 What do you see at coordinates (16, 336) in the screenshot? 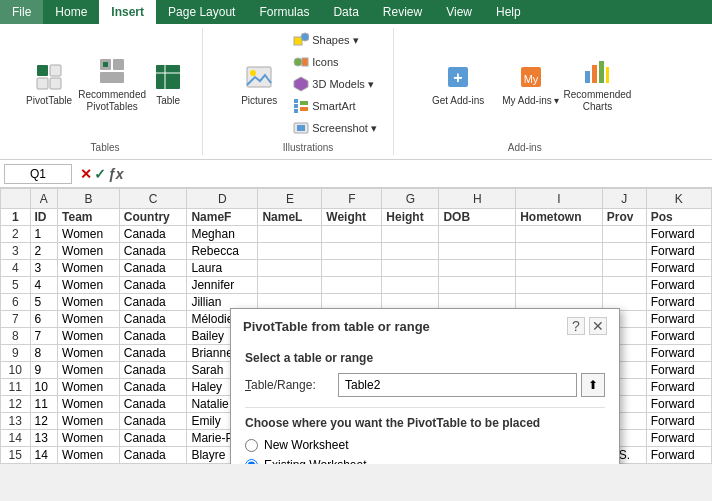
I see `row-num: 8` at bounding box center [16, 336].